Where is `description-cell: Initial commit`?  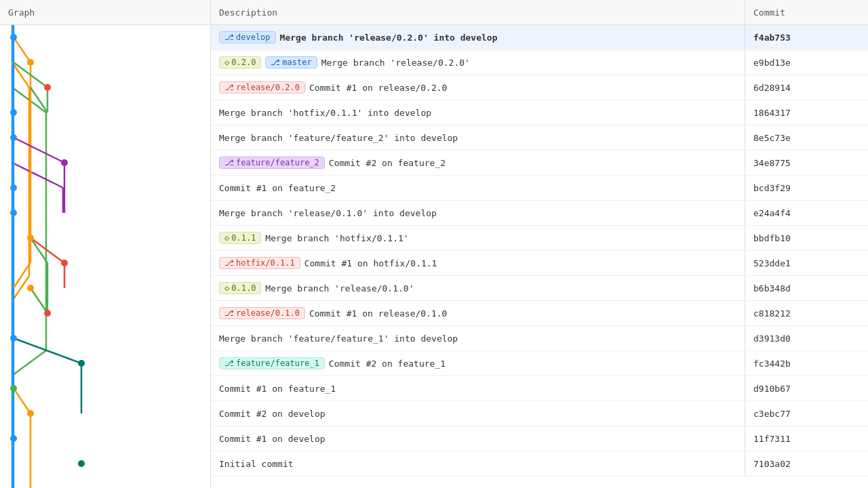
description-cell: Initial commit is located at coordinates (478, 464).